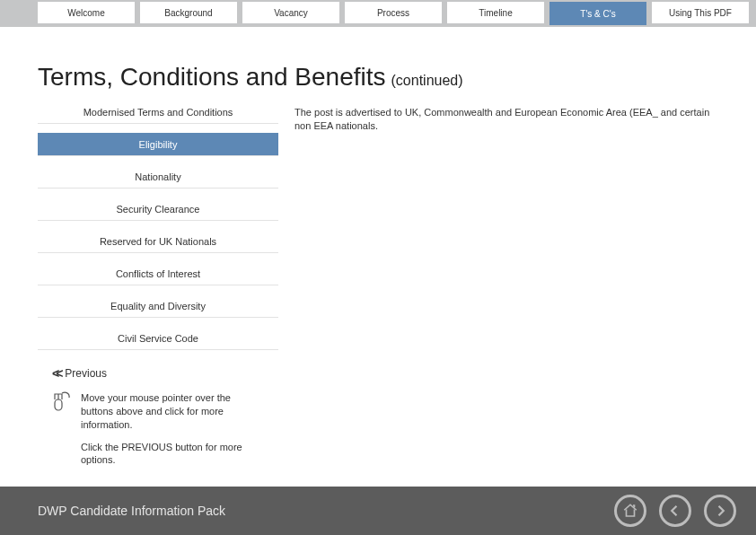 Image resolution: width=756 pixels, height=535 pixels. What do you see at coordinates (158, 241) in the screenshot?
I see `side-item-reserved: Reserved for UK Nationals` at bounding box center [158, 241].